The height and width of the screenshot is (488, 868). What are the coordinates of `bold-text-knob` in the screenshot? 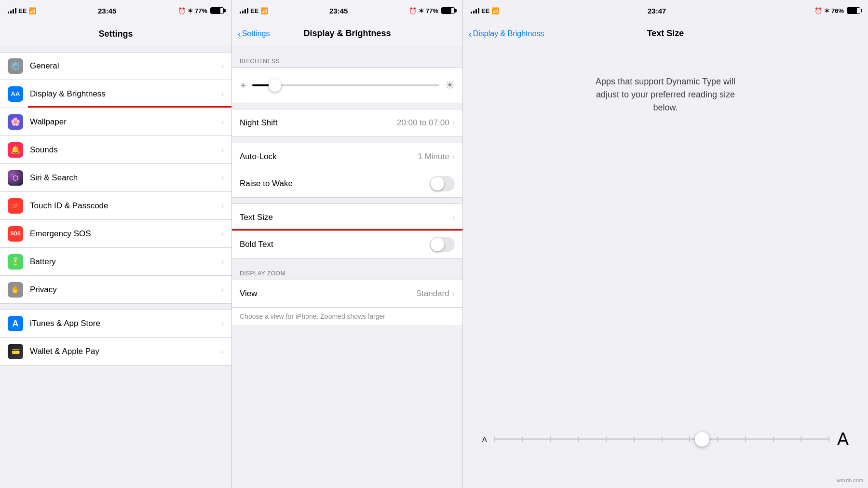 It's located at (437, 244).